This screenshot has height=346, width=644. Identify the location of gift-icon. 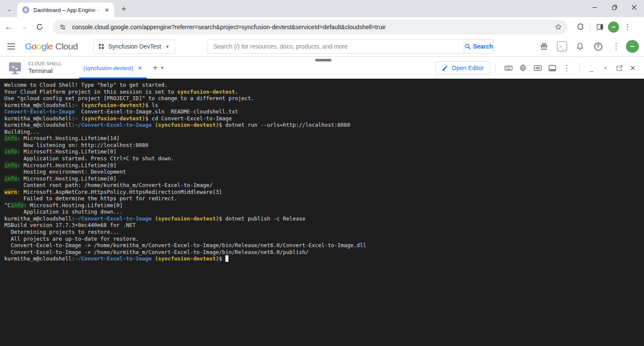
(544, 46).